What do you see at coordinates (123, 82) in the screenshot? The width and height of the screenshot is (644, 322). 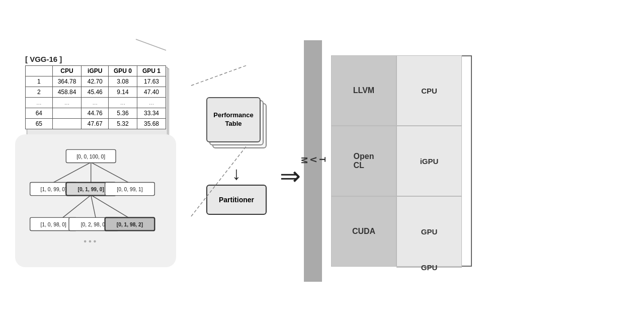 I see `table-cell: 3.08` at bounding box center [123, 82].